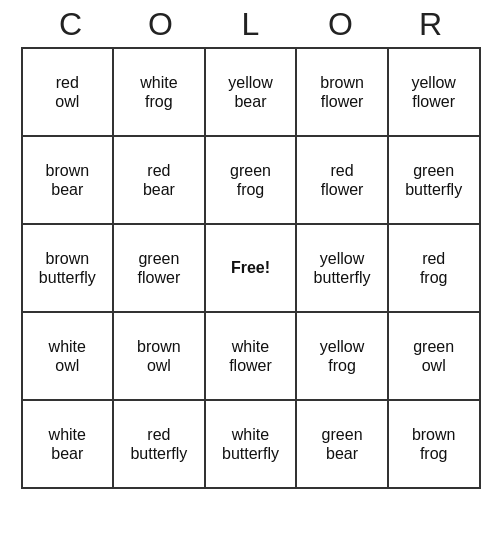  What do you see at coordinates (434, 92) in the screenshot?
I see `bingo-cell: yellowflower` at bounding box center [434, 92].